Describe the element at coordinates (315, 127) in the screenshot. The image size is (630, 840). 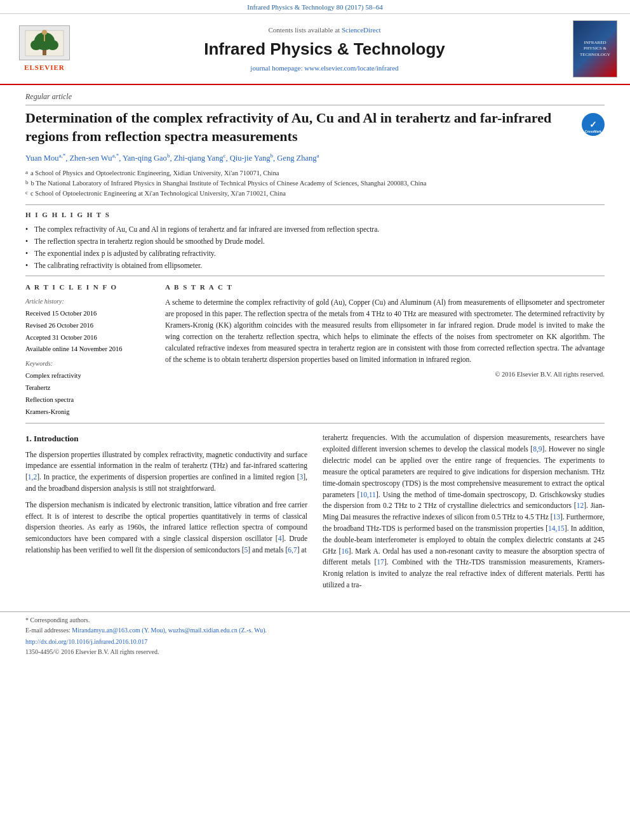
I see `article-title-row: Determination of the complex refractivit…` at that location.